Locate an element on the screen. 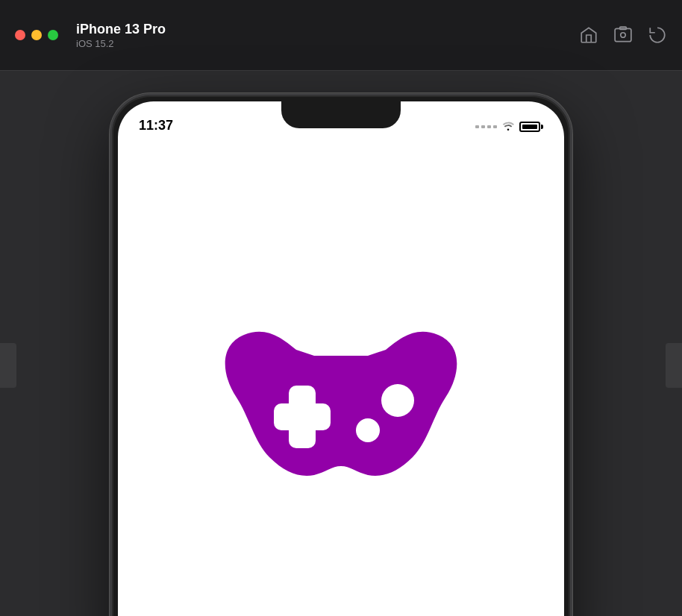 This screenshot has height=616, width=682. device-info: iPhone 13 Pro iOS 15.2 is located at coordinates (328, 35).